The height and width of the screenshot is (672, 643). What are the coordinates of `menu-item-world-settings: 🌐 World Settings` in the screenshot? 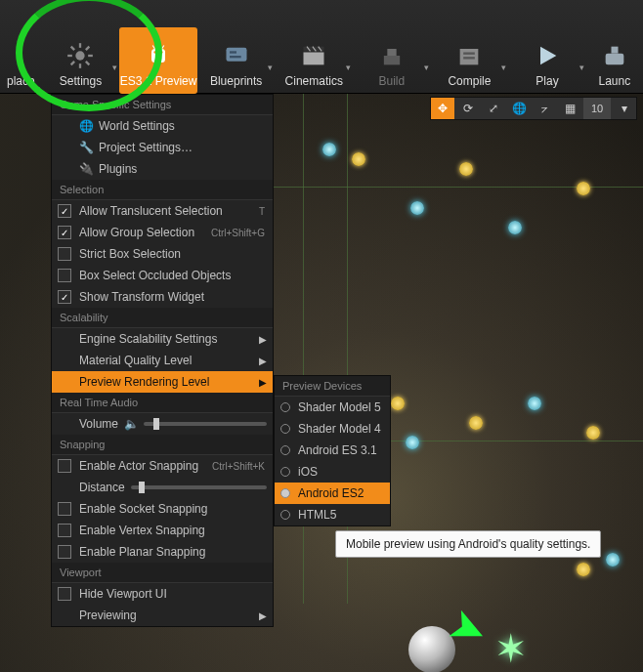 It's located at (162, 126).